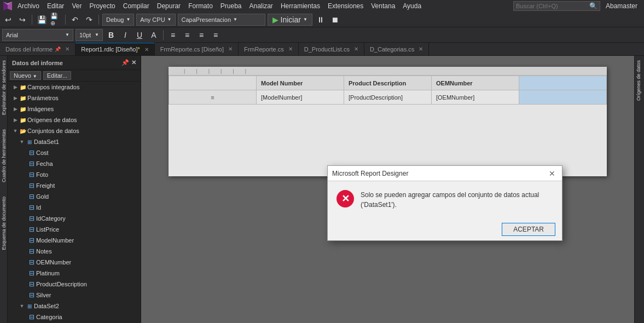  I want to click on close-sidebar-icon: ✕, so click(134, 62).